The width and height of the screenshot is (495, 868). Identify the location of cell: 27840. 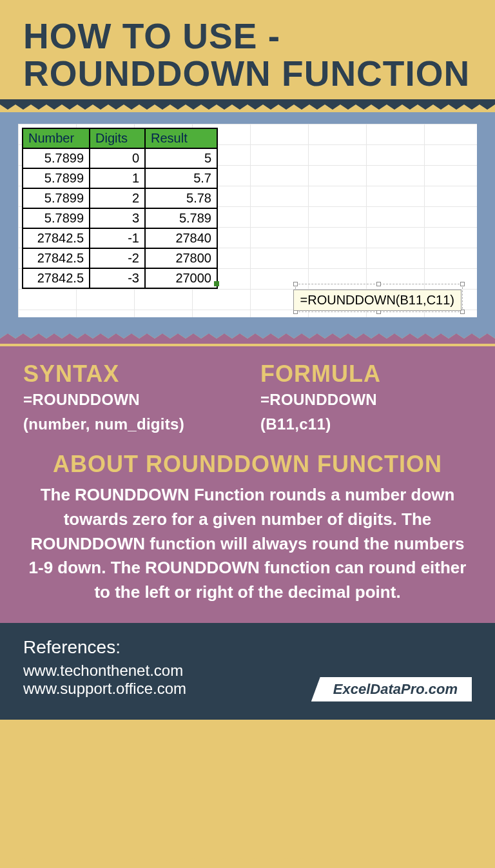
(181, 239).